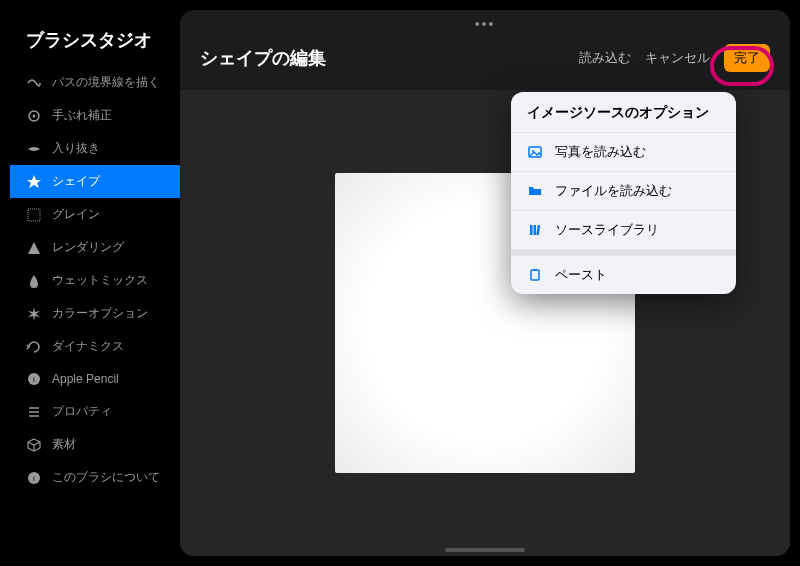 The height and width of the screenshot is (566, 800). What do you see at coordinates (34, 314) in the screenshot?
I see `color-icon` at bounding box center [34, 314].